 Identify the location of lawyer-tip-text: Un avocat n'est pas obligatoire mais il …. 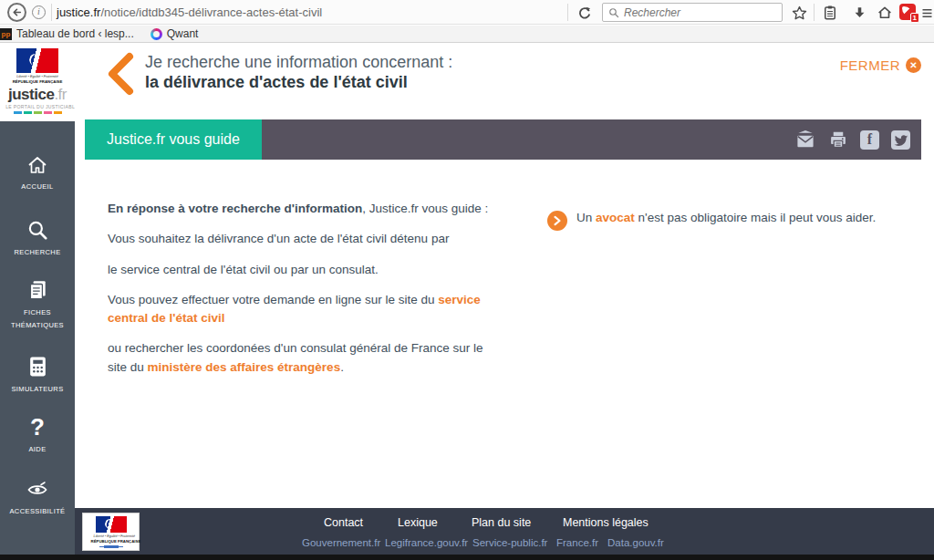
(726, 217).